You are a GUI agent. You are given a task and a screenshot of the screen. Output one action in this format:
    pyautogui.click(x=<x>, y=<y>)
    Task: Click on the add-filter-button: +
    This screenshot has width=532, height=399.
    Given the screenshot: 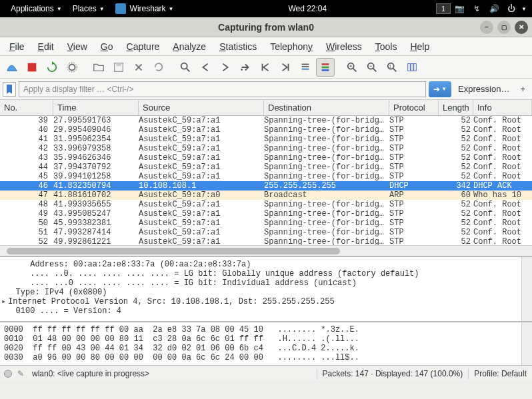 What is the action you would take?
    pyautogui.click(x=523, y=89)
    